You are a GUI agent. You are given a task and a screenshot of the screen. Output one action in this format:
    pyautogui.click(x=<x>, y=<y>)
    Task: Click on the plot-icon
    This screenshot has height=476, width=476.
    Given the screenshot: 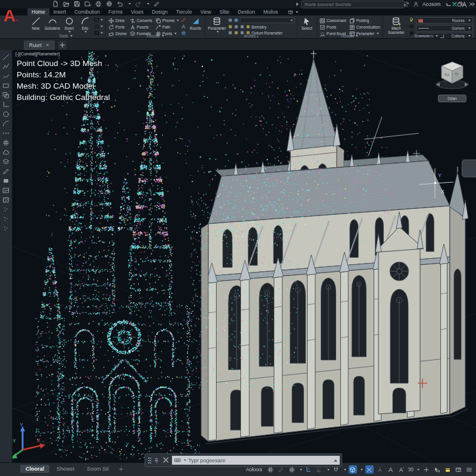 What is the action you would take?
    pyautogui.click(x=109, y=4)
    